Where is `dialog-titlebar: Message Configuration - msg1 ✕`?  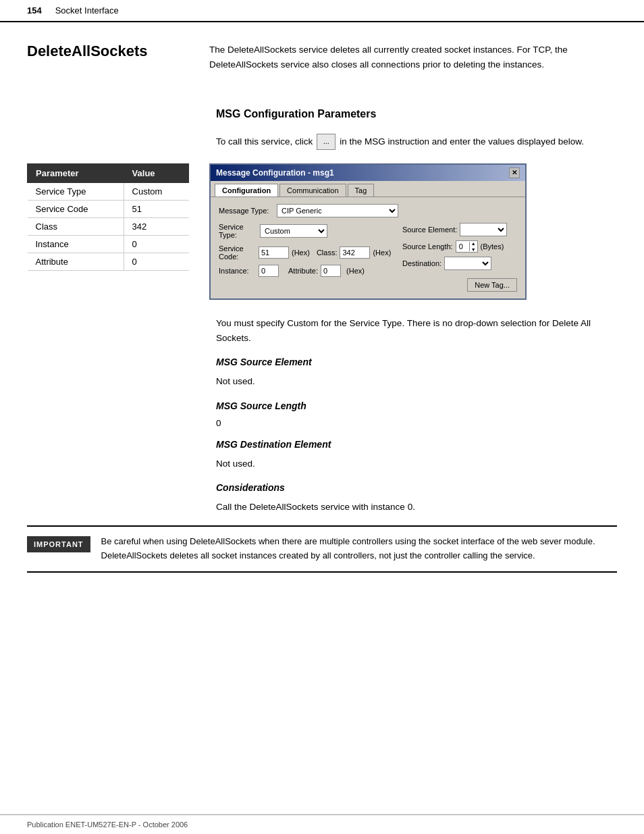
dialog-titlebar: Message Configuration - msg1 ✕ is located at coordinates (368, 173).